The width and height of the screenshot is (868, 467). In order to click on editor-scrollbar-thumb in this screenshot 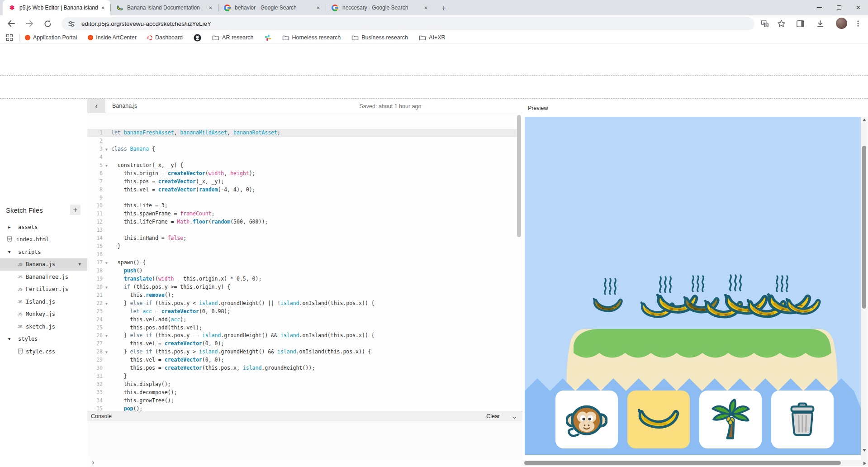, I will do `click(519, 176)`.